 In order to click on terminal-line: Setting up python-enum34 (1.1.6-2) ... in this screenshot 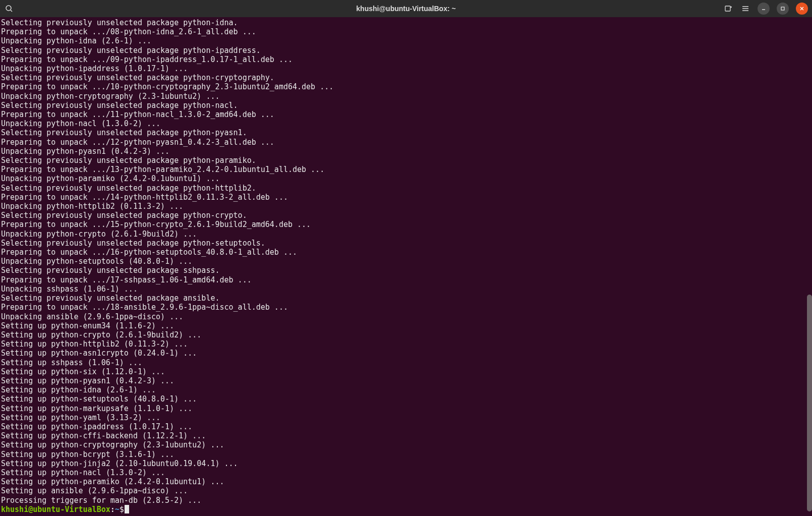, I will do `click(406, 326)`.